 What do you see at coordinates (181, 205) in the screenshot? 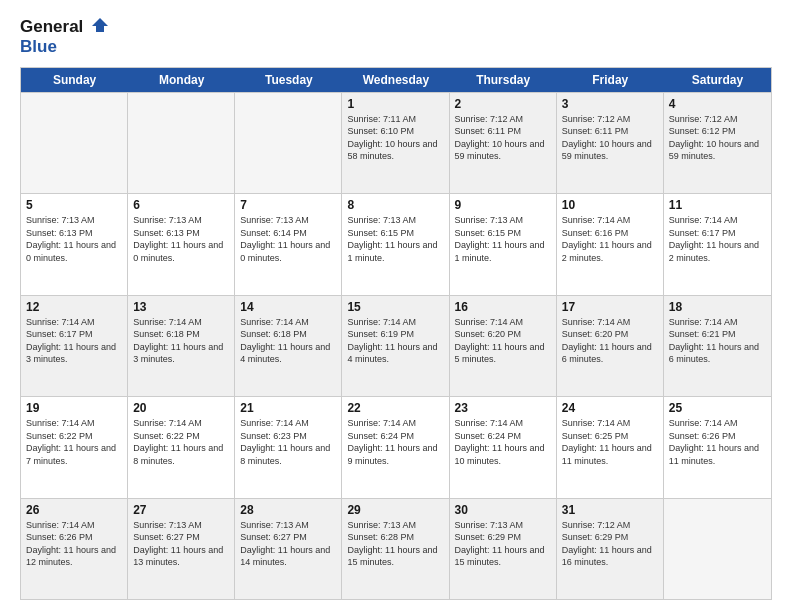
I see `day-number: 6` at bounding box center [181, 205].